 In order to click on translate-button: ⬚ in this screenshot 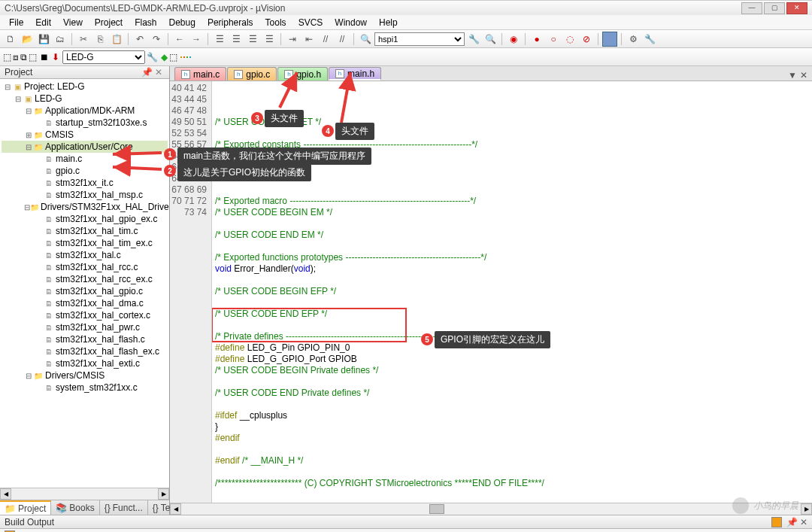, I will do `click(8, 57)`.